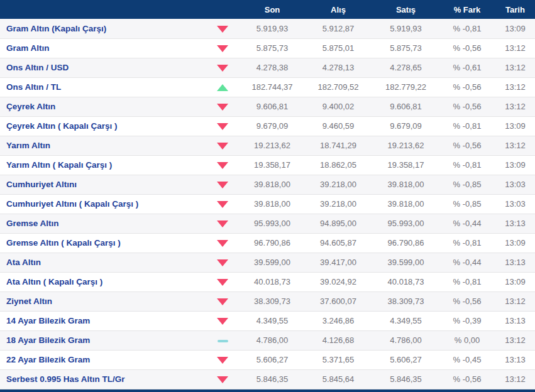  Describe the element at coordinates (268, 320) in the screenshot. I see `table-row: 14 Ayar Bilezik Gram4.349,553.246,864.34…` at that location.